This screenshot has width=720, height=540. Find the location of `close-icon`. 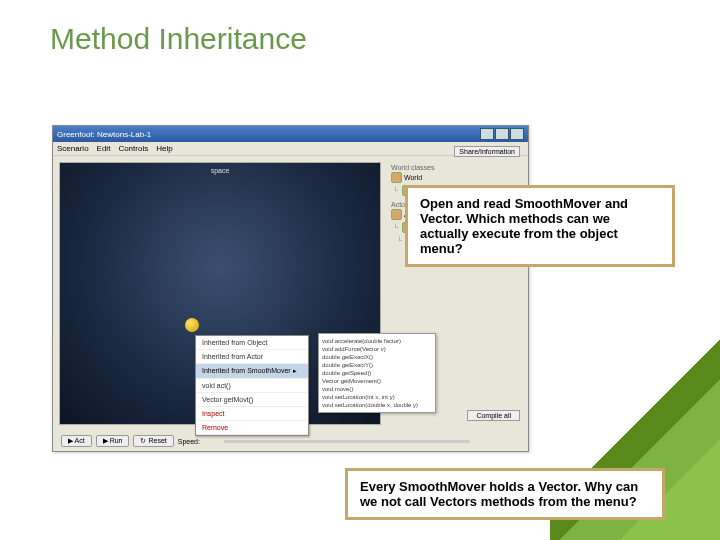

close-icon is located at coordinates (517, 134).